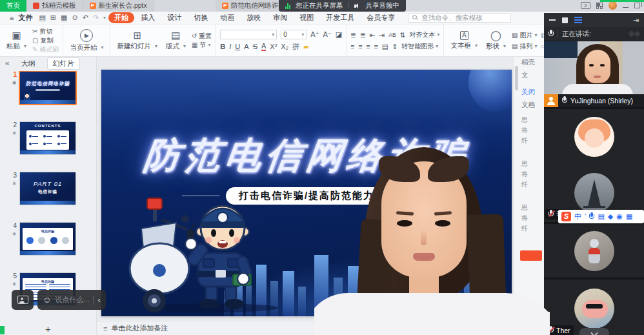  I want to click on taskpane-orange-button, so click(531, 256).